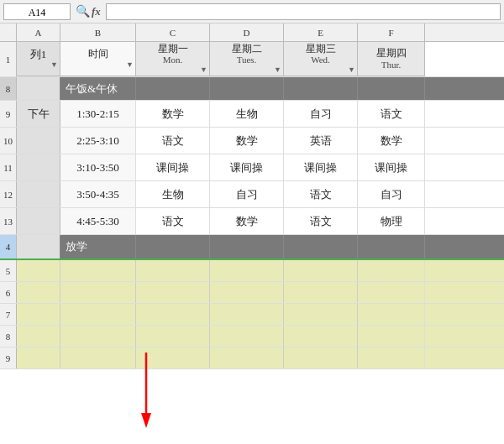  I want to click on cell-d11: 课间操, so click(247, 168).